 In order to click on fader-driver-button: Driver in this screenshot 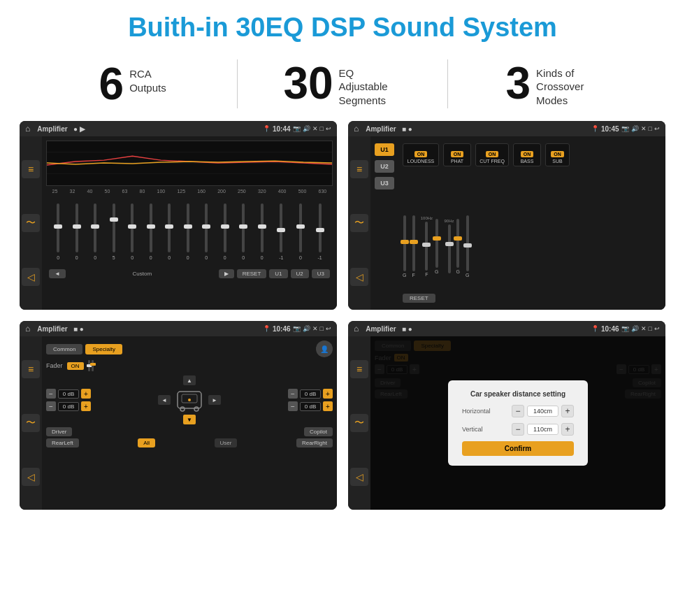, I will do `click(59, 432)`.